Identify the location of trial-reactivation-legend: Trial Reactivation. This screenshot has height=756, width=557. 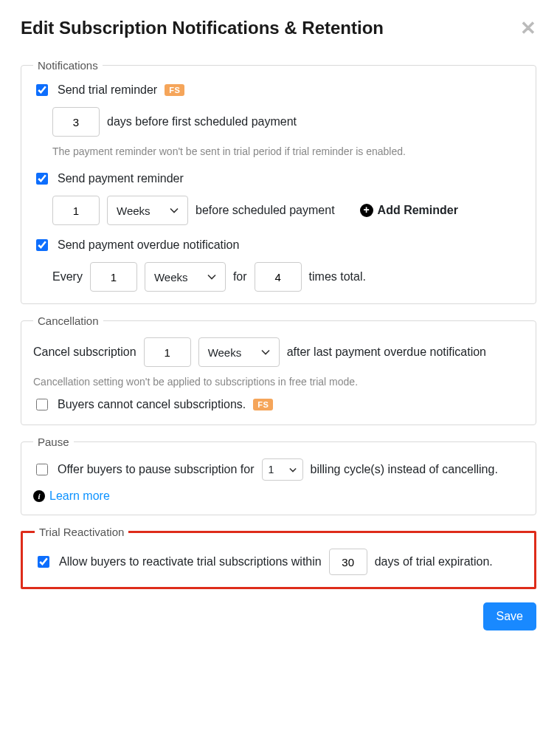
(81, 532).